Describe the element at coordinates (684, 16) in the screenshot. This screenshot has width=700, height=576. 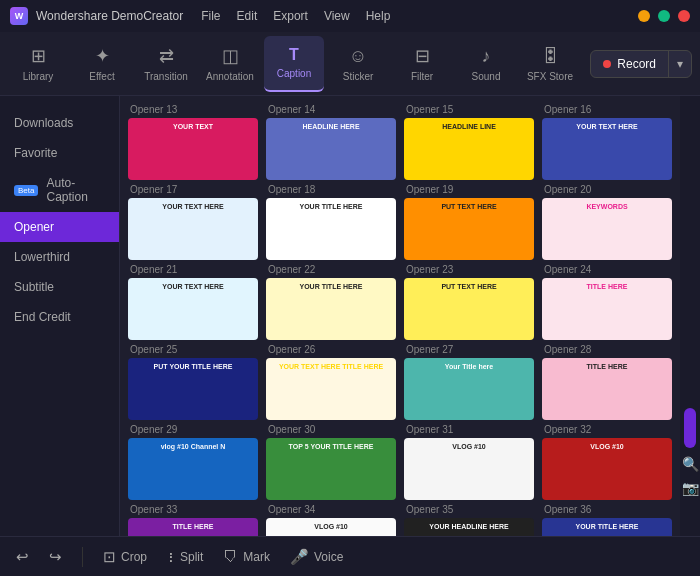
I see `close-button` at that location.